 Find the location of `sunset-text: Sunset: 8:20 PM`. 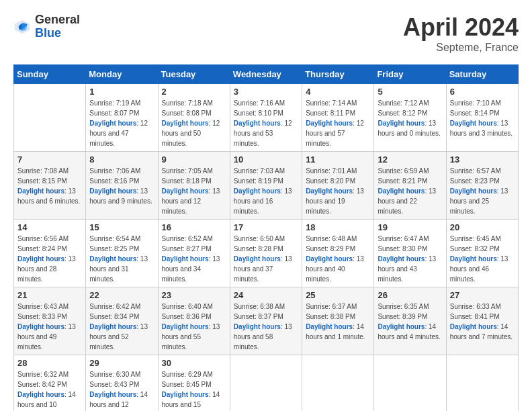

sunset-text: Sunset: 8:20 PM is located at coordinates (338, 181).